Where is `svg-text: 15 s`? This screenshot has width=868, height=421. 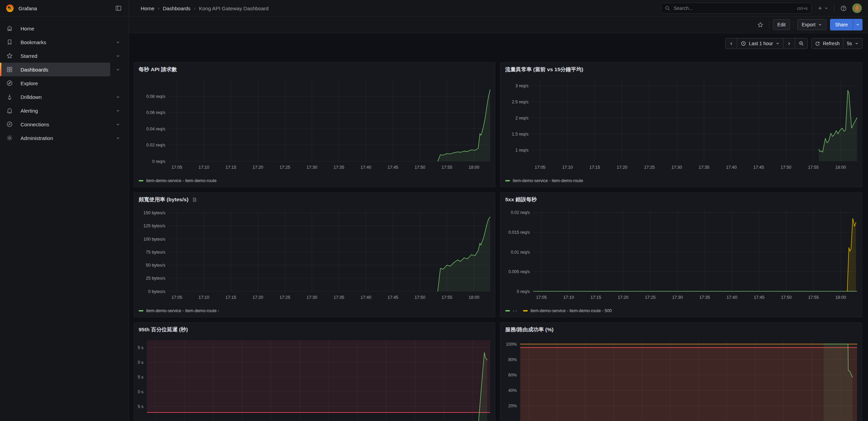 svg-text: 15 s is located at coordinates (141, 377).